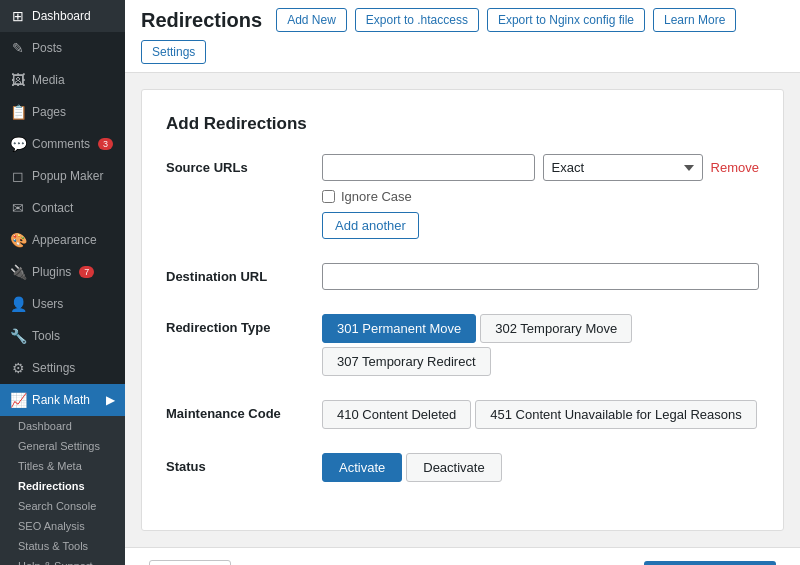  I want to click on sidebar-sub-item-rm-help: Help & Support, so click(62, 560).